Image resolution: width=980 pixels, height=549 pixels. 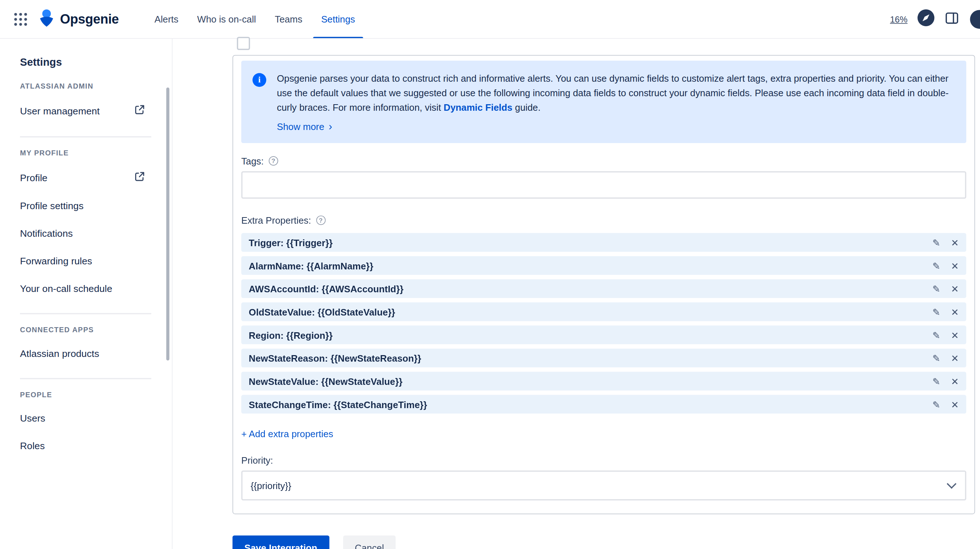 I want to click on sidebar-item-profile-settings: Profile settings, so click(x=83, y=206).